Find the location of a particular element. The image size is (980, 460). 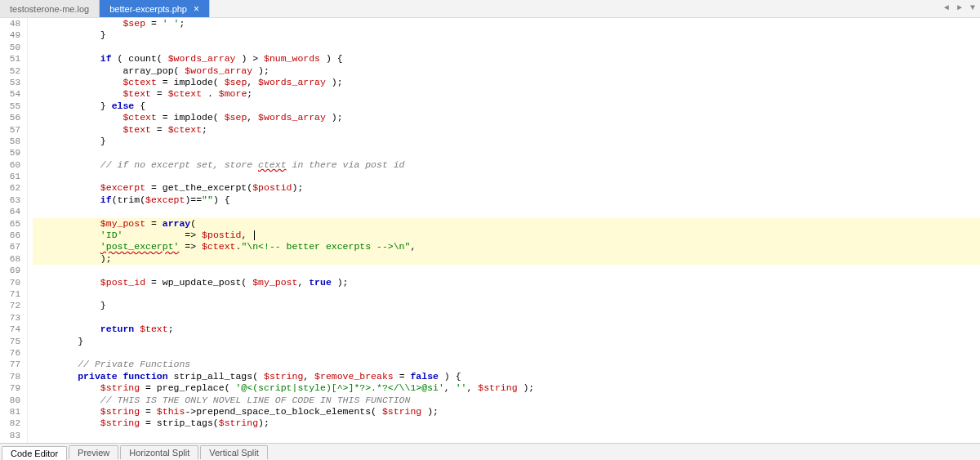

code-line: 'post_excerpt' => $ctext."\n<!-- better … is located at coordinates (506, 247).